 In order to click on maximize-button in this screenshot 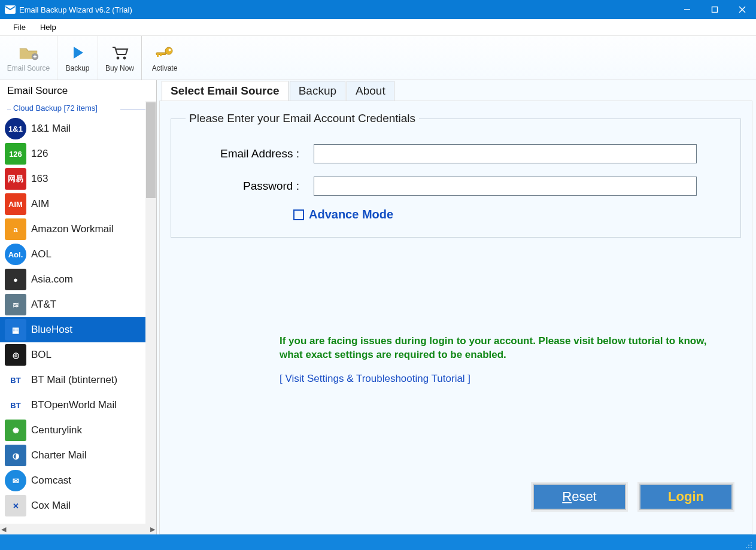, I will do `click(715, 10)`.